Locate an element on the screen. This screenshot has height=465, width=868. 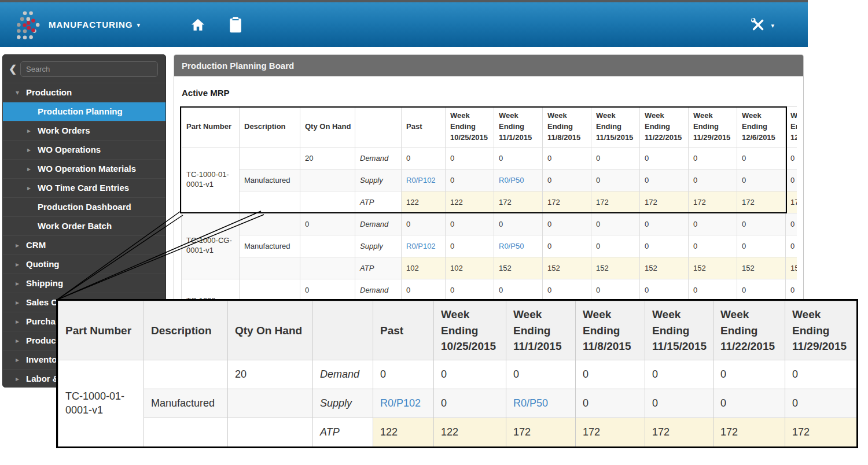
sidebar-item-label: Labor & is located at coordinates (43, 378).